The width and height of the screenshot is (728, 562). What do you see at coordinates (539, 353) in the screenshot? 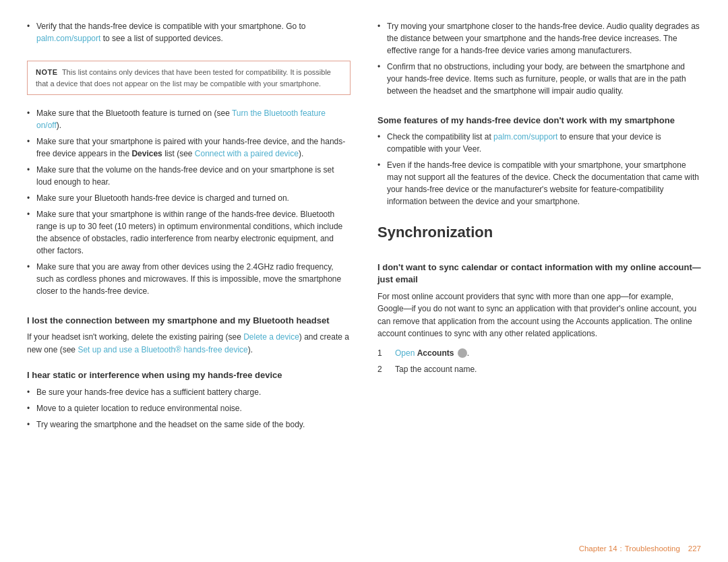
I see `sync-step-1: 1 Open Accounts .` at bounding box center [539, 353].